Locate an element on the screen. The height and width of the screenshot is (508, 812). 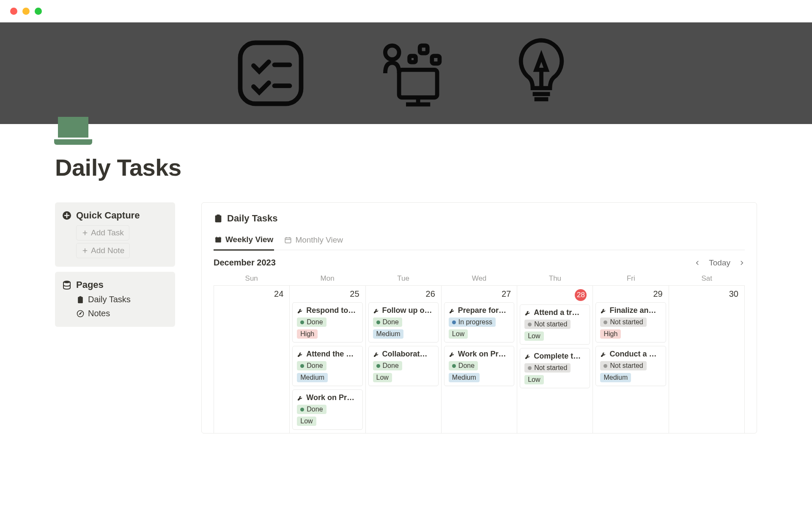
checklist-icon is located at coordinates (271, 73).